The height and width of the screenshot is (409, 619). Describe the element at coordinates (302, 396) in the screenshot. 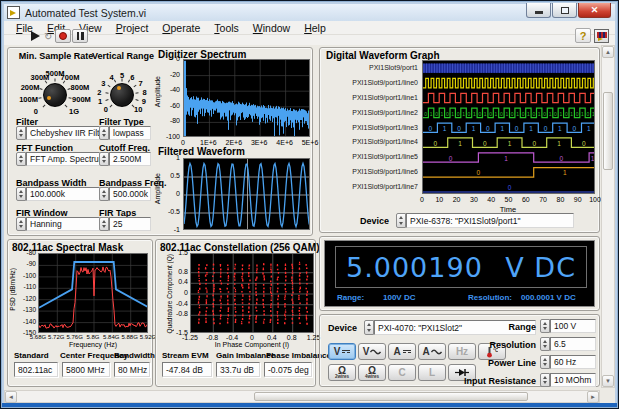

I see `horizontal-scrollbar: ◄ ►` at that location.